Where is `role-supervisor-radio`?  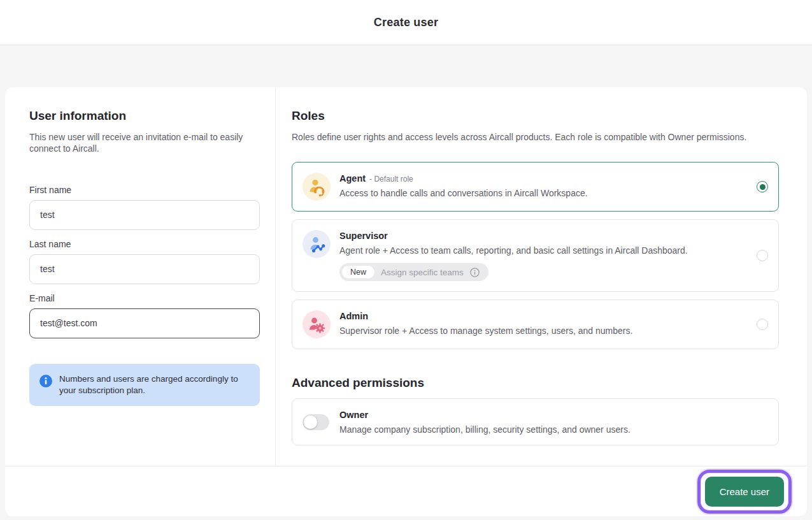 role-supervisor-radio is located at coordinates (762, 256).